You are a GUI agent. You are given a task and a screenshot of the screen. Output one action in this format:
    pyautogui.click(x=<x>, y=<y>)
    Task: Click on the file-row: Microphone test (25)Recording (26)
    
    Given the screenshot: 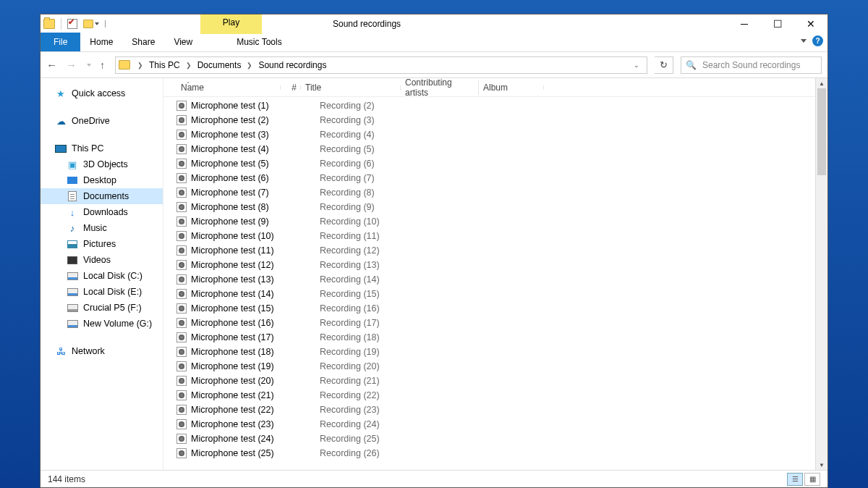 What is the action you would take?
    pyautogui.click(x=489, y=453)
    